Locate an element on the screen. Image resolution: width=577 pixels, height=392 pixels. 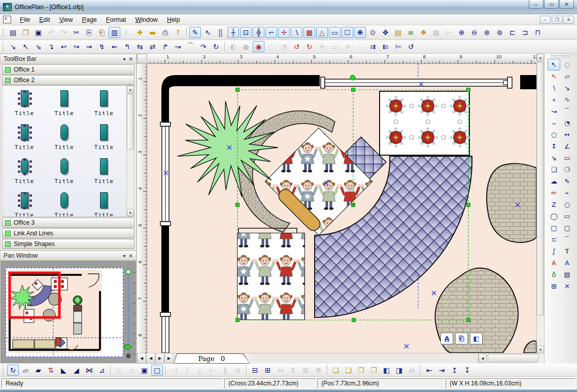
select-circle-tool: ◌ is located at coordinates (567, 65).